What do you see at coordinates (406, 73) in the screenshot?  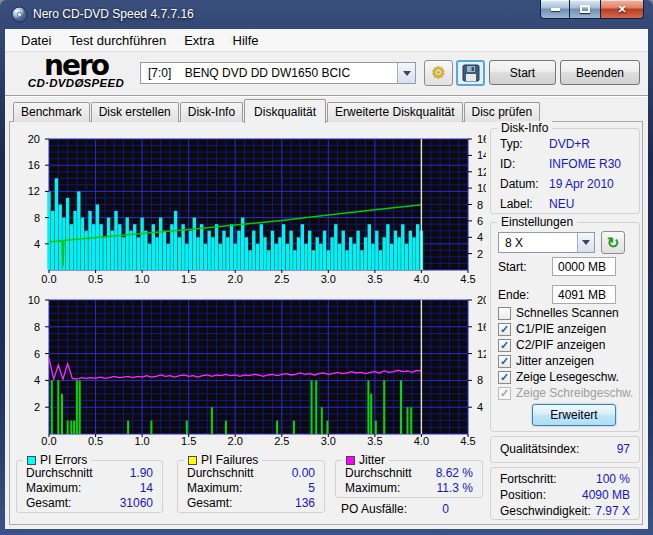 I see `drive-select-arrow` at bounding box center [406, 73].